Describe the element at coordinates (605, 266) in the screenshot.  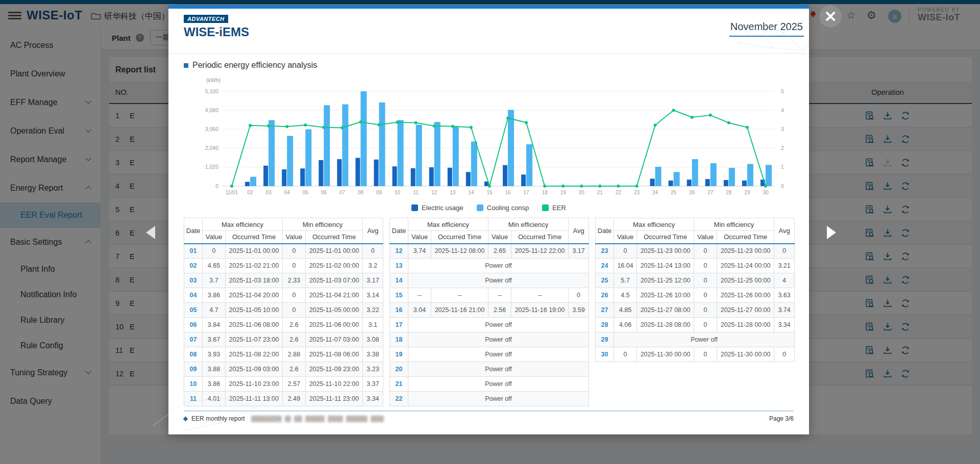
I see `date-cell: 24` at that location.